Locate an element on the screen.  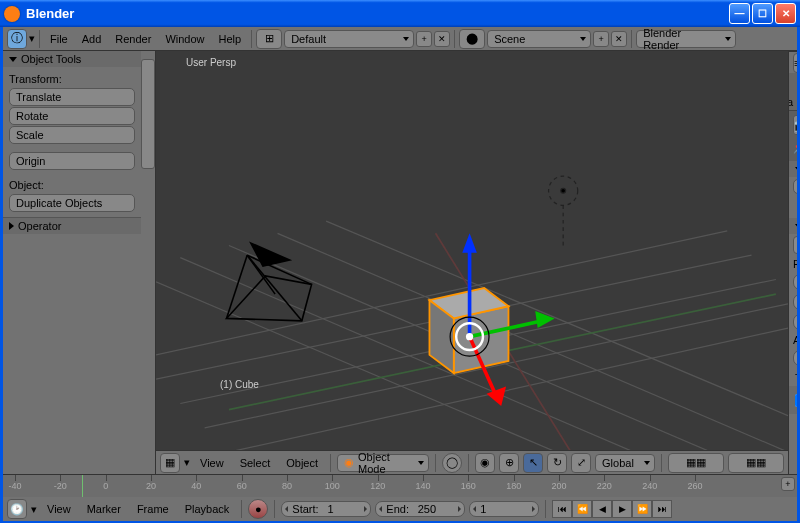
scale-button: Scale is located at coordinates (72, 135).